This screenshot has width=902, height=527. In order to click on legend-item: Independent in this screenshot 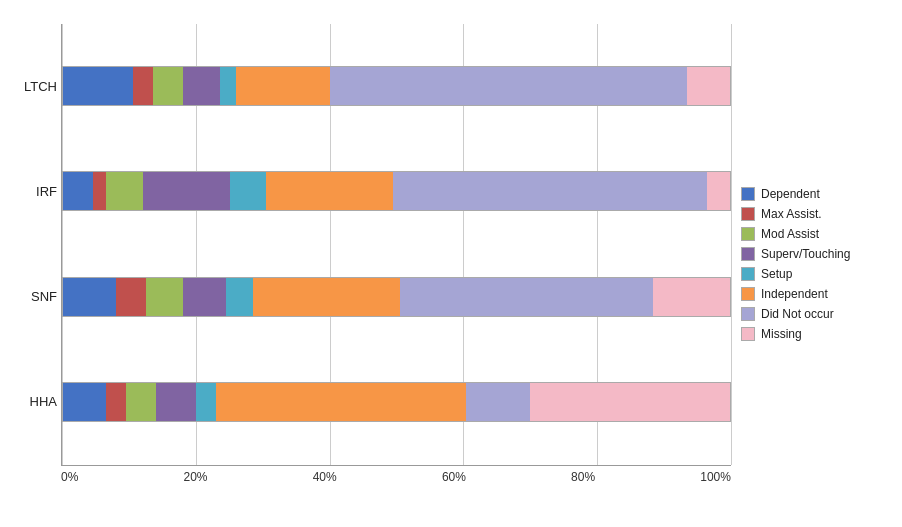, I will do `click(816, 294)`.